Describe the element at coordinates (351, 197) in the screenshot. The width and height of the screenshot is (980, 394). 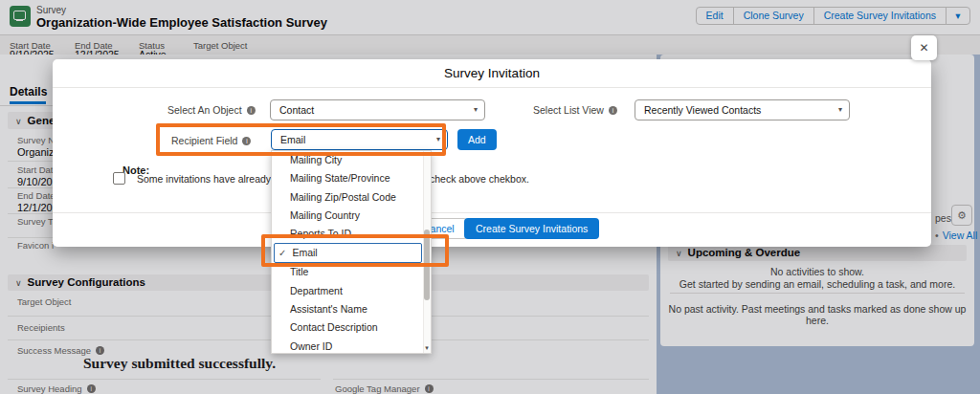
I see `dropdown-option-mailing-zip: Mailing Zip/Postal Code` at that location.